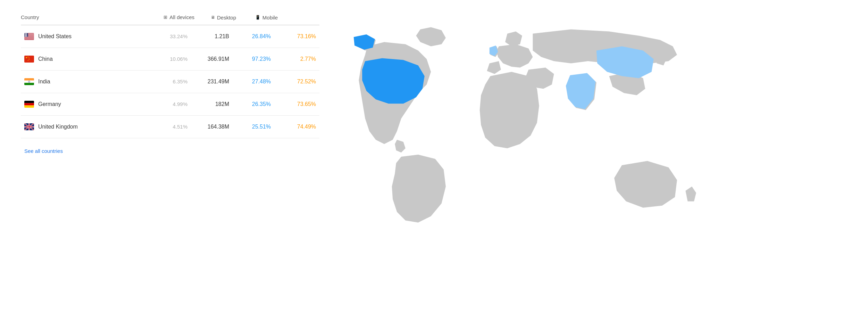 The image size is (868, 328). I want to click on all-devices-col-header: ⊞ All devices, so click(174, 17).